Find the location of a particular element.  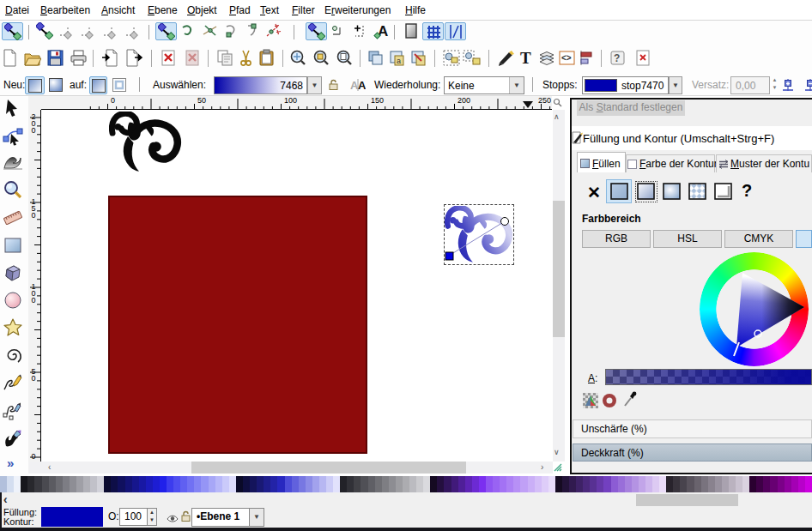

svg-text: T is located at coordinates (525, 58).